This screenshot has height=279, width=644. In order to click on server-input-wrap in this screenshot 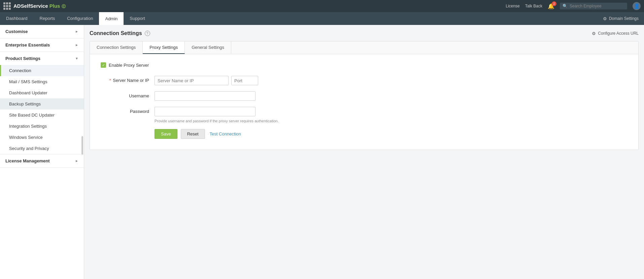, I will do `click(391, 81)`.